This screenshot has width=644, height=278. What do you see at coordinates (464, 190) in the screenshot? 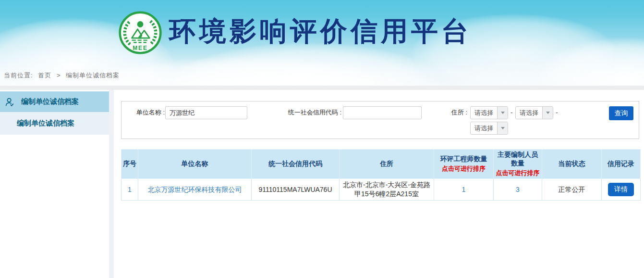
I see `cell-engineer-count: 1` at bounding box center [464, 190].